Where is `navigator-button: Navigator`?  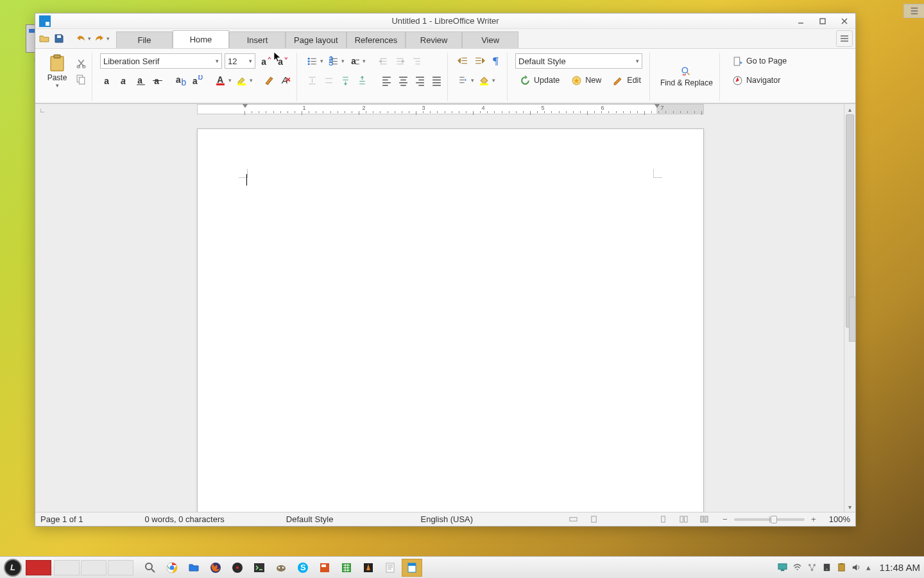 navigator-button: Navigator is located at coordinates (757, 80).